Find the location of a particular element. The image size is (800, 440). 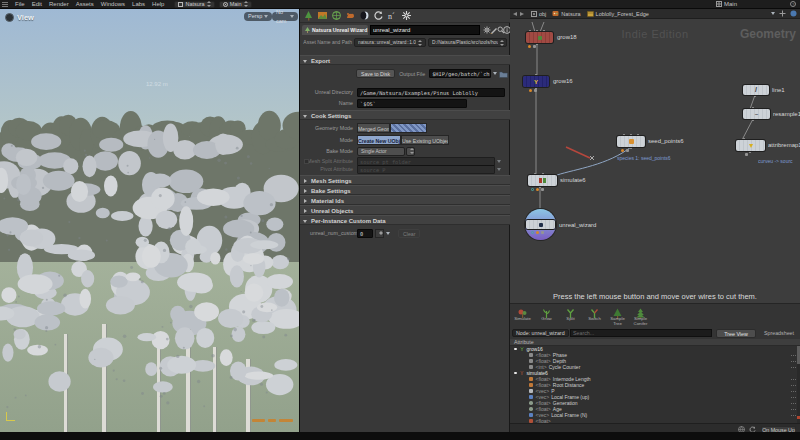

scene-icon is located at coordinates (226, 4).